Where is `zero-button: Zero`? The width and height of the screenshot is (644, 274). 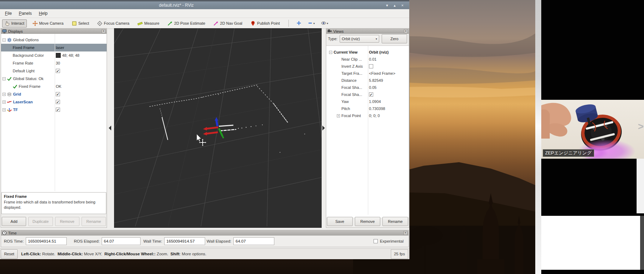 zero-button: Zero is located at coordinates (394, 39).